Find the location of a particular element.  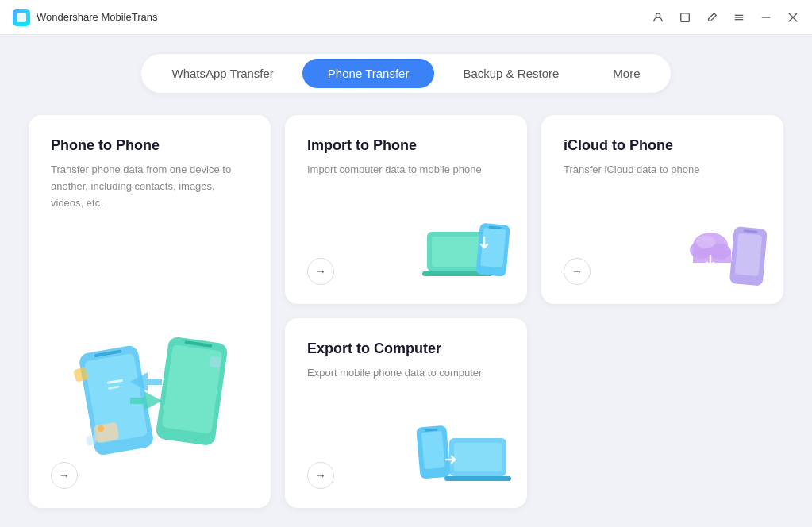

close-icon is located at coordinates (793, 17).